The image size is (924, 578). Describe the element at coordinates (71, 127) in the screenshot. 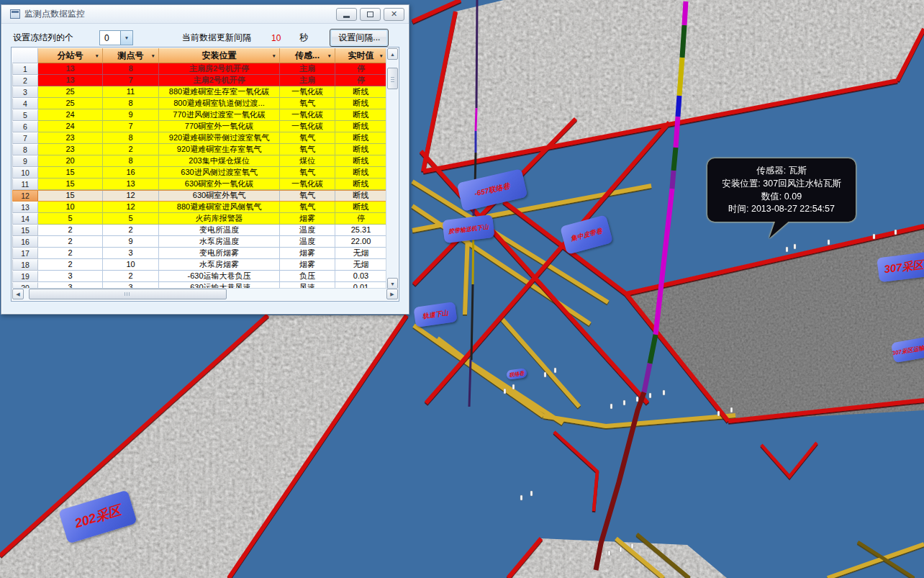

I see `cell-station: 24` at that location.